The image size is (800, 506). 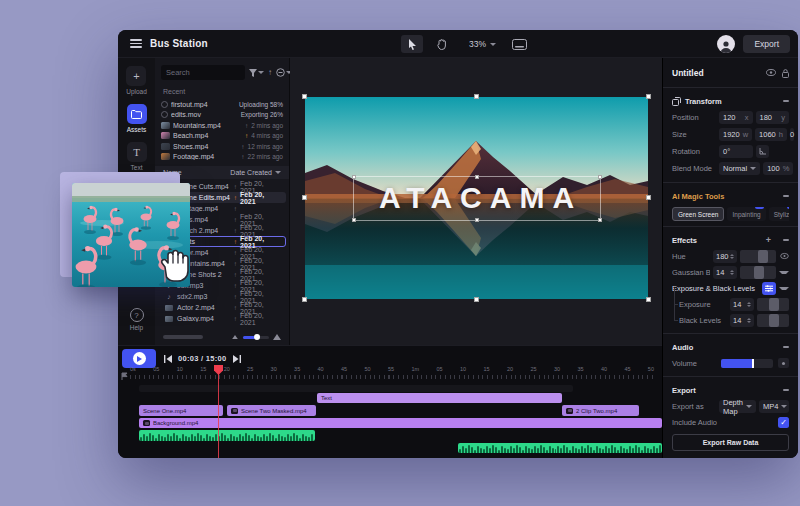 What do you see at coordinates (768, 240) in the screenshot?
I see `add-effect-button: +` at bounding box center [768, 240].